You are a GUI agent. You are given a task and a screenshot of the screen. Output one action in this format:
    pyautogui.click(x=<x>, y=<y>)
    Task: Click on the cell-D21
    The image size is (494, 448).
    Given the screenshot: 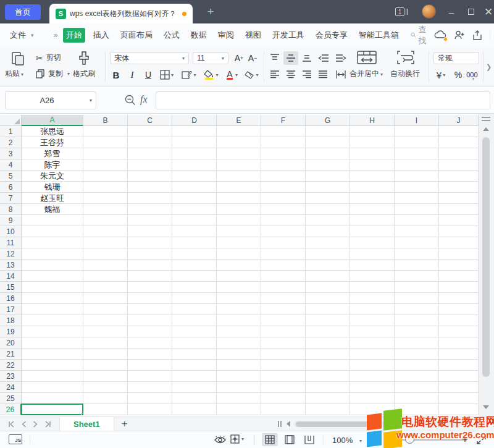 What is the action you would take?
    pyautogui.click(x=195, y=354)
    